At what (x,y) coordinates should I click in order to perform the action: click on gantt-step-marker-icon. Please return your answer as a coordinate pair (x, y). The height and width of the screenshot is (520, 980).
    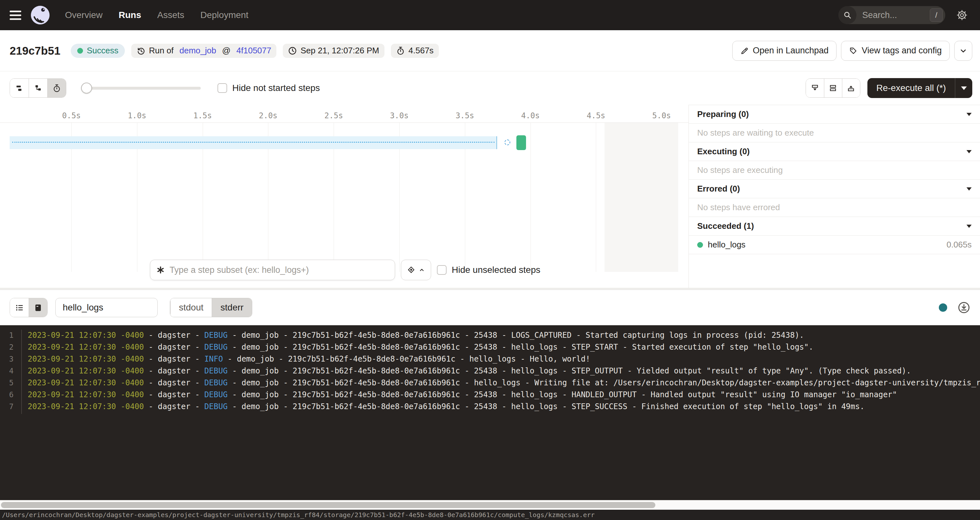
    Looking at the image, I should click on (508, 142).